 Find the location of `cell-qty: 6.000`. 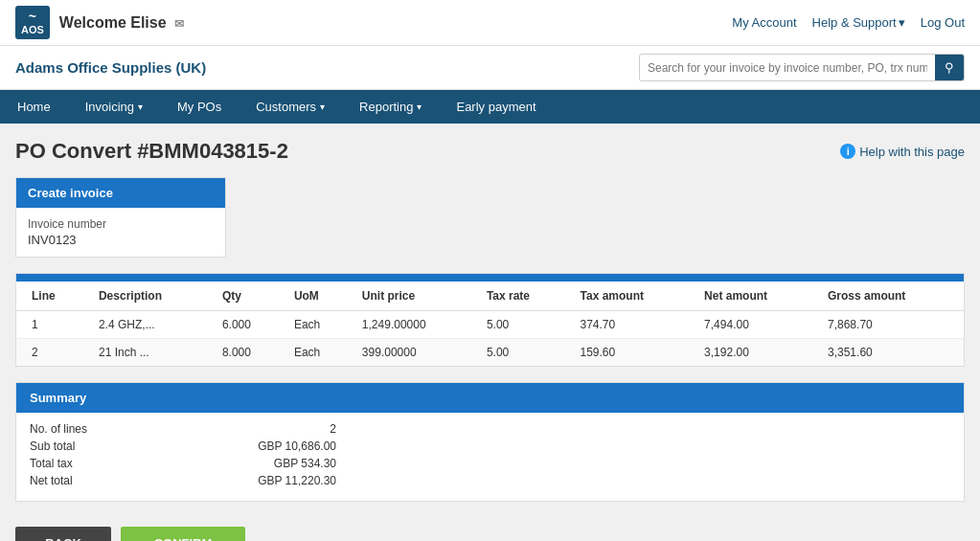

cell-qty: 6.000 is located at coordinates (249, 326).